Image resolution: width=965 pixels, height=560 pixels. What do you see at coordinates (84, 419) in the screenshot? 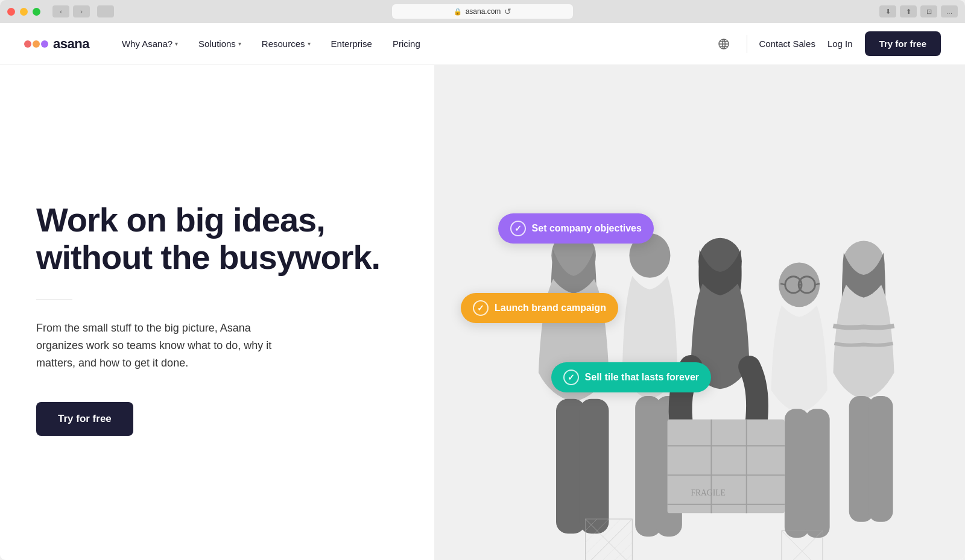
I see `try-free-button-hero: Try for free` at bounding box center [84, 419].